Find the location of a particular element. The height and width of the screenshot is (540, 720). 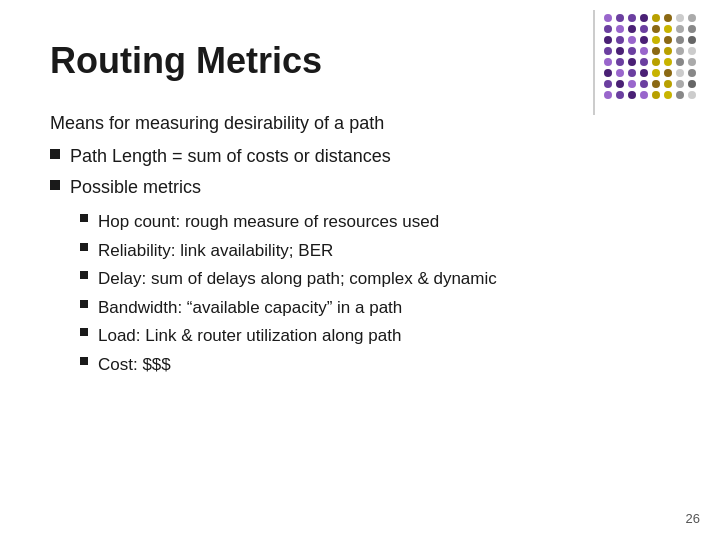

top-item-1: Path Length = sum of costs or distances is located at coordinates (360, 156).